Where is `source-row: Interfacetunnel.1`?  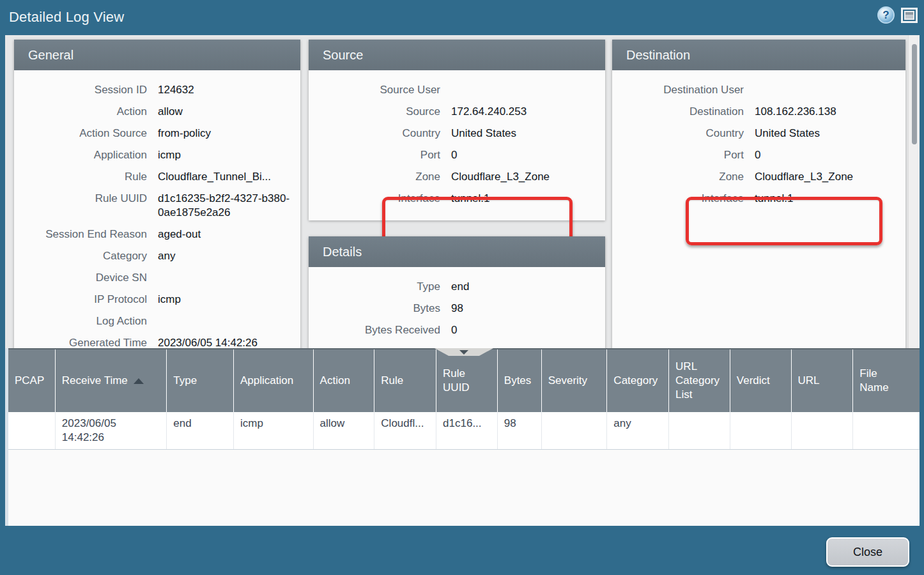
source-row: Interfacetunnel.1 is located at coordinates (457, 199).